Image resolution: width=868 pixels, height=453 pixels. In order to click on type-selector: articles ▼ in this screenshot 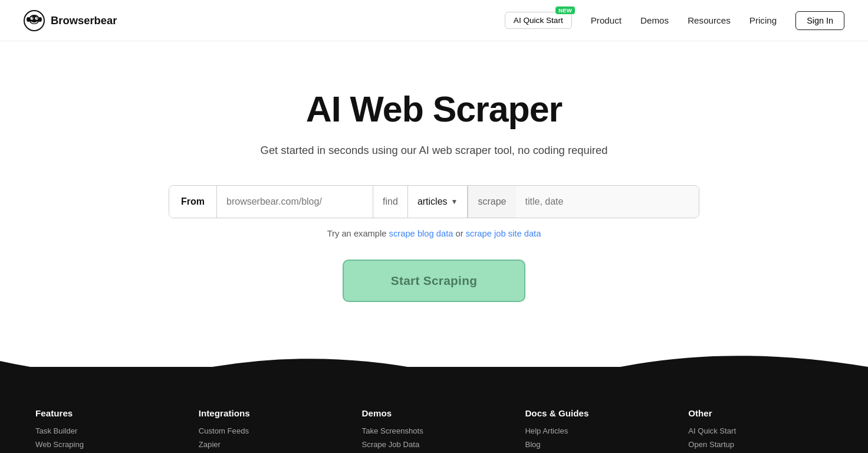, I will do `click(438, 202)`.